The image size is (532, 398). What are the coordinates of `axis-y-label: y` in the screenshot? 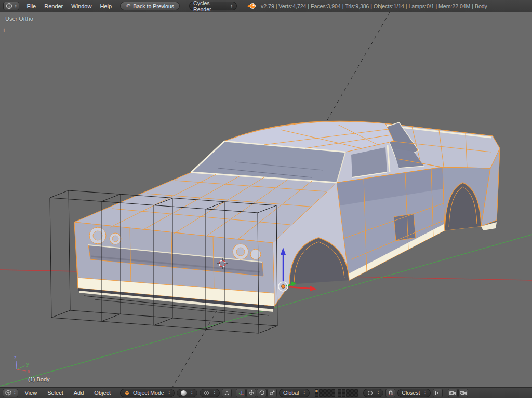 It's located at (28, 364).